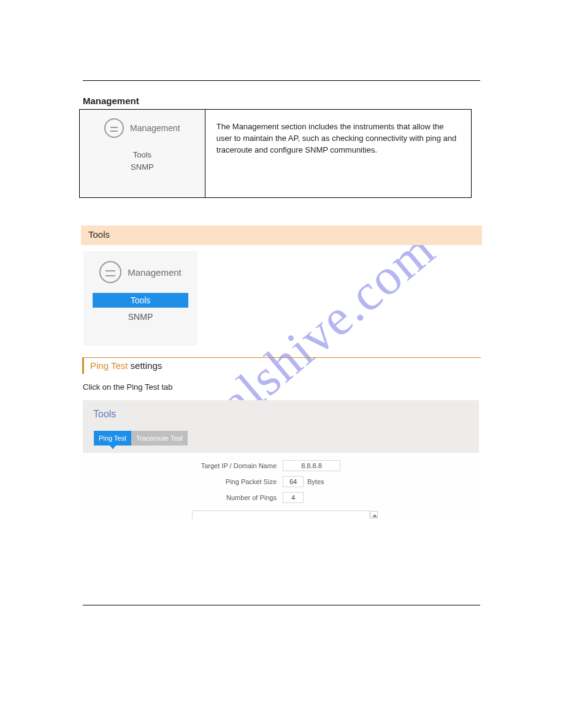 The height and width of the screenshot is (728, 563). Describe the element at coordinates (140, 317) in the screenshot. I see `sidebar-item-snmp: SNMP` at that location.